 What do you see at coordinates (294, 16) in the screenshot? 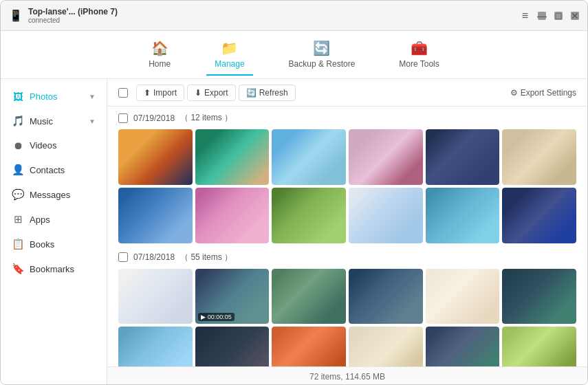
I see `title-bar: 📱 Top-lanse'... (iPhone 7) connected ≡ —…` at bounding box center [294, 16].